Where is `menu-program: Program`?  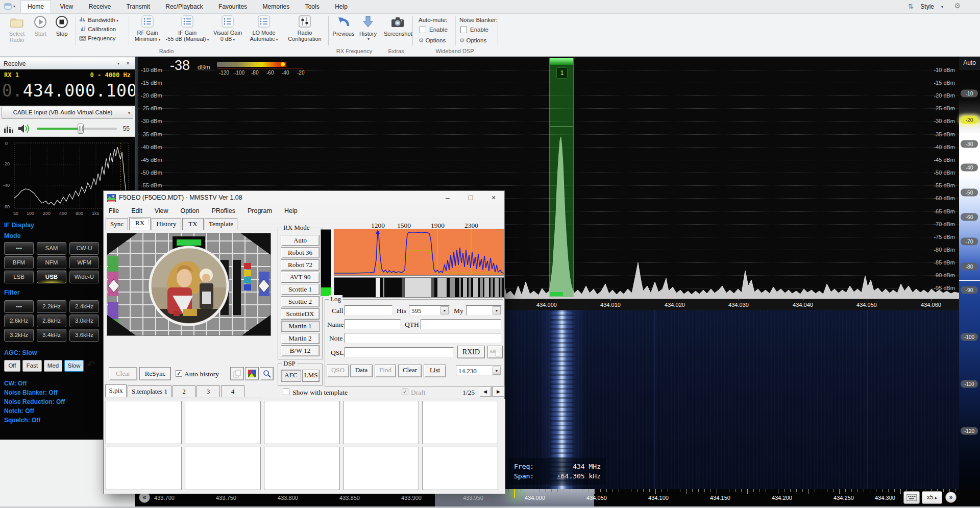
menu-program: Program is located at coordinates (260, 210).